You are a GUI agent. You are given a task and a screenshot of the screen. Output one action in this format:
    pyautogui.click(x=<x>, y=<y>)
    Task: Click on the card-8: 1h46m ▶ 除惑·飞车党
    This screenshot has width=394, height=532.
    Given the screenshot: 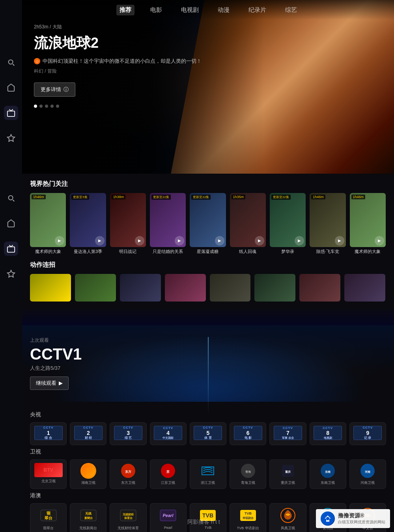 What is the action you would take?
    pyautogui.click(x=327, y=224)
    